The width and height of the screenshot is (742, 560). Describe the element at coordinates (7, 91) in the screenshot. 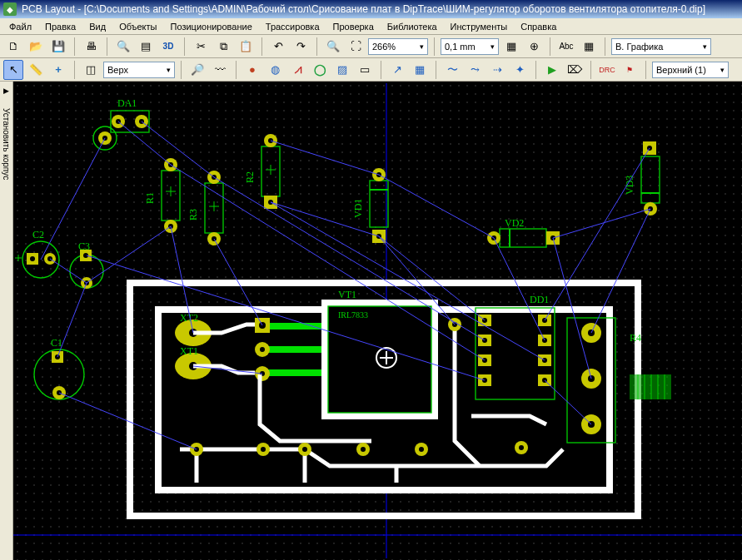

I see `expand-arrow-icon: ▶` at that location.